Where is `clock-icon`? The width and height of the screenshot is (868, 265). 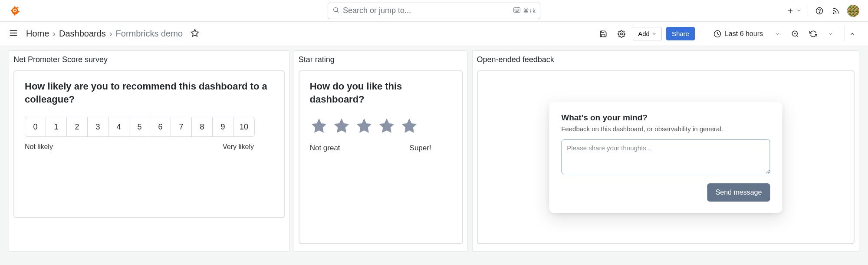 clock-icon is located at coordinates (717, 34).